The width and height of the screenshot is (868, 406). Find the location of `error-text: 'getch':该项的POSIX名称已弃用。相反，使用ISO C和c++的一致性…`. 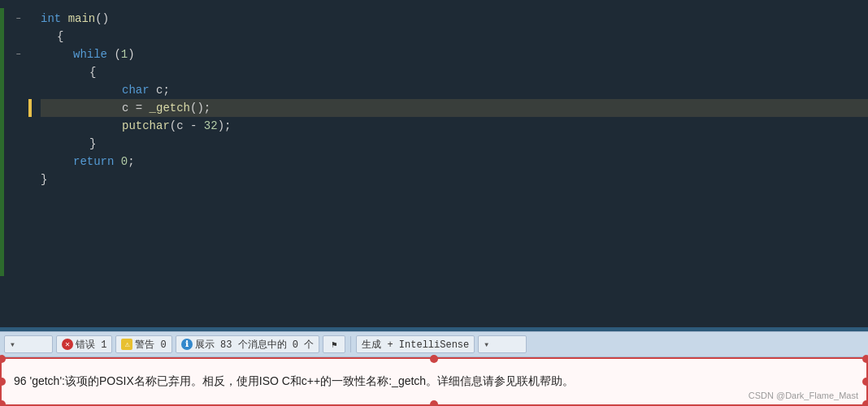

error-text: 'getch':该项的POSIX名称已弃用。相反，使用ISO C和c++的一致性… is located at coordinates (302, 381).